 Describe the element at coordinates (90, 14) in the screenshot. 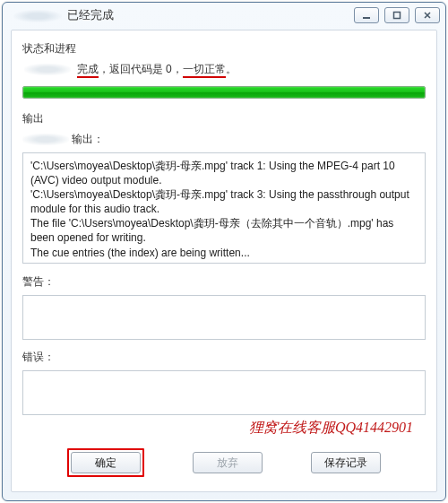

I see `window-title-text: 已经完成` at that location.